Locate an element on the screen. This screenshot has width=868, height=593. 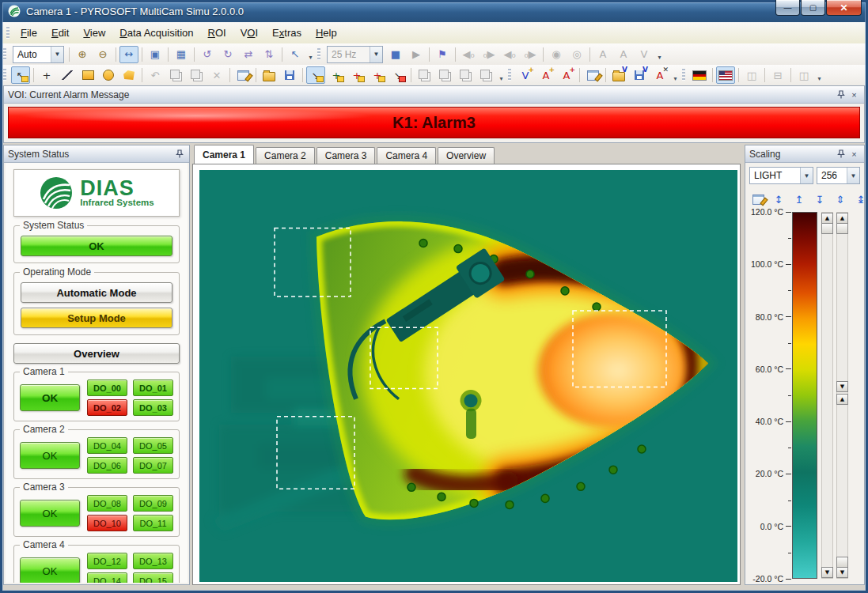
menu-extras: Extras is located at coordinates (286, 33).